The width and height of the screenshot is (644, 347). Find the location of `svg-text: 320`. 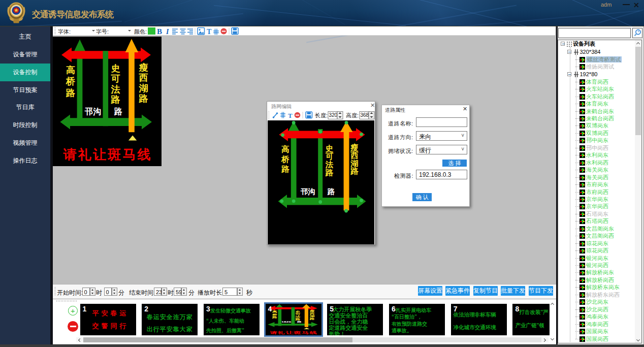

svg-text: 320 is located at coordinates (333, 115).